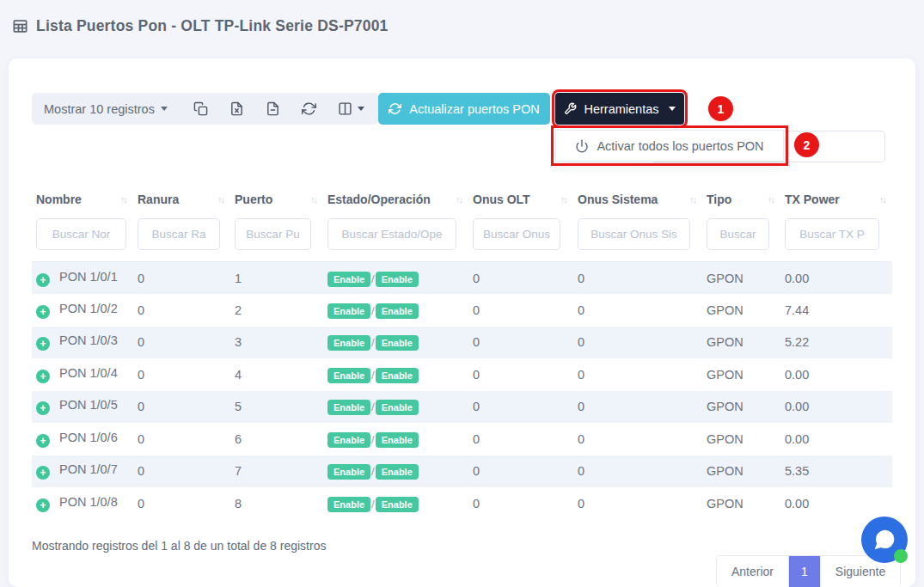 The height and width of the screenshot is (587, 924). I want to click on port-name: PON 1/0/1, so click(89, 277).